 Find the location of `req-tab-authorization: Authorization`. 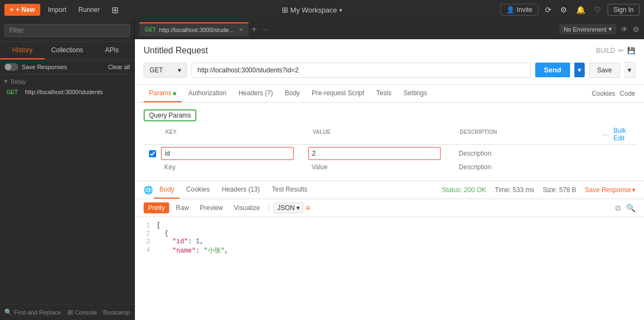

req-tab-authorization: Authorization is located at coordinates (207, 94).